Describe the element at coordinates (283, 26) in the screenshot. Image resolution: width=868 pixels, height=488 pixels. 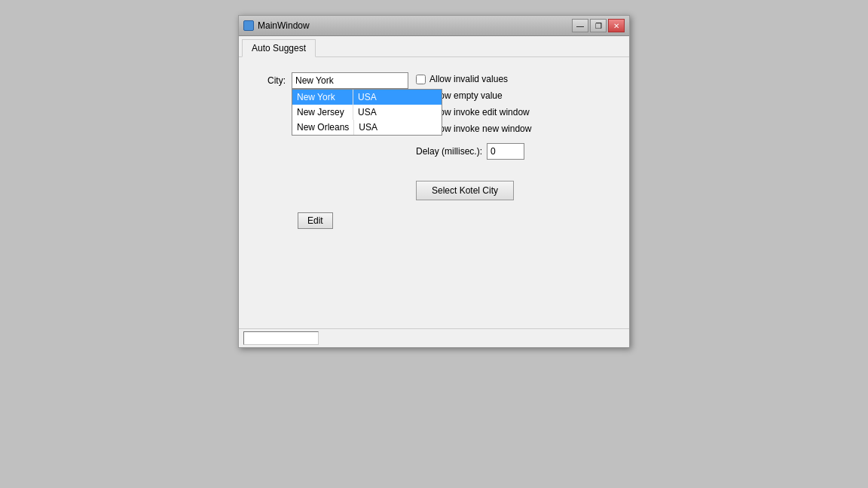
I see `window-title: MainWindow` at that location.